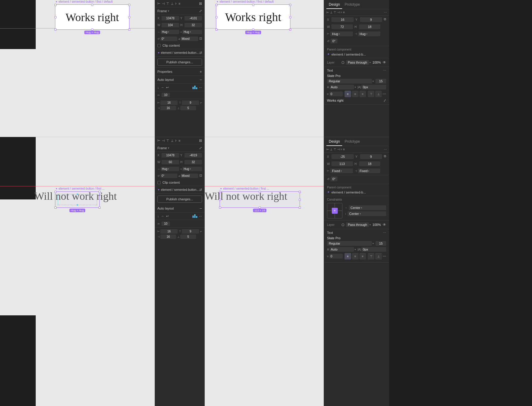  What do you see at coordinates (384, 233) in the screenshot?
I see `text-more-bottom: ⋯` at bounding box center [384, 233].